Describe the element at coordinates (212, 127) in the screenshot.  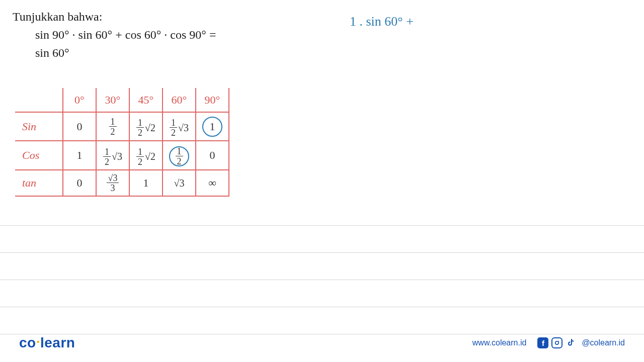
I see `sin-90: 1` at that location.